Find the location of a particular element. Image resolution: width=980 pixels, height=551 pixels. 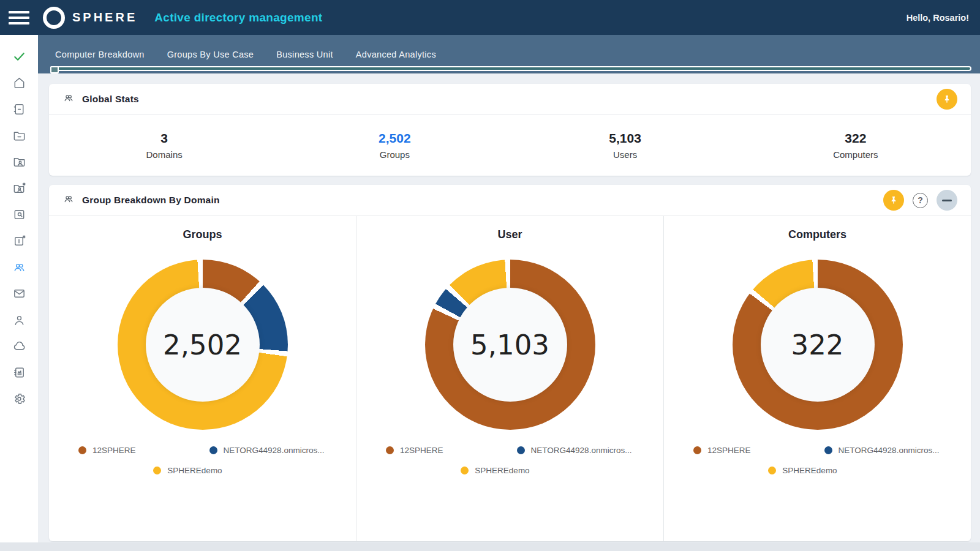

group-breakdown-header: Group Breakdown By Domain ? is located at coordinates (510, 201).